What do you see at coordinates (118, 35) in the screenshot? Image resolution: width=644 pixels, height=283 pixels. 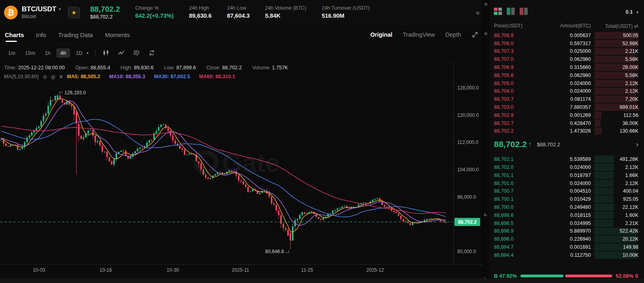 I see `tab-moments: Moments` at bounding box center [118, 35].